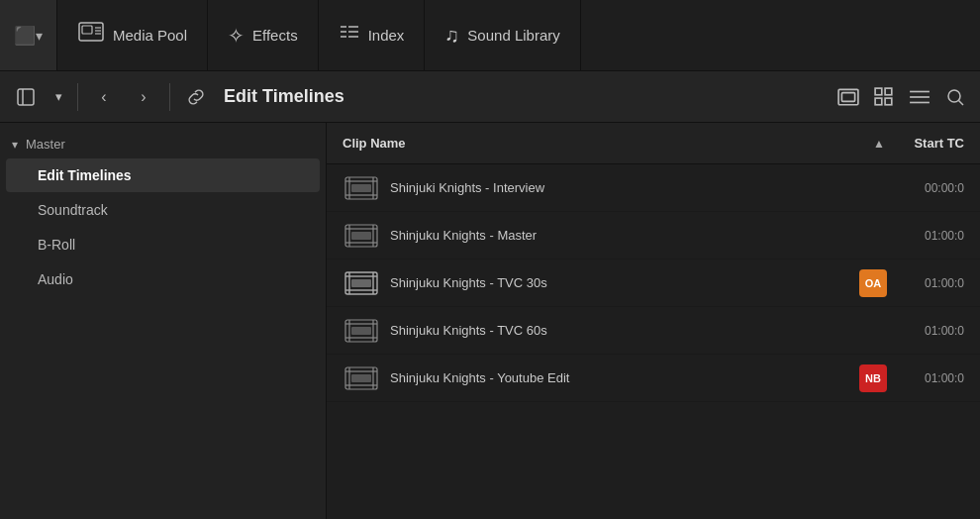 The height and width of the screenshot is (519, 980). Describe the element at coordinates (653, 144) in the screenshot. I see `clip-list-header: Clip Name ▲ Start TC` at that location.